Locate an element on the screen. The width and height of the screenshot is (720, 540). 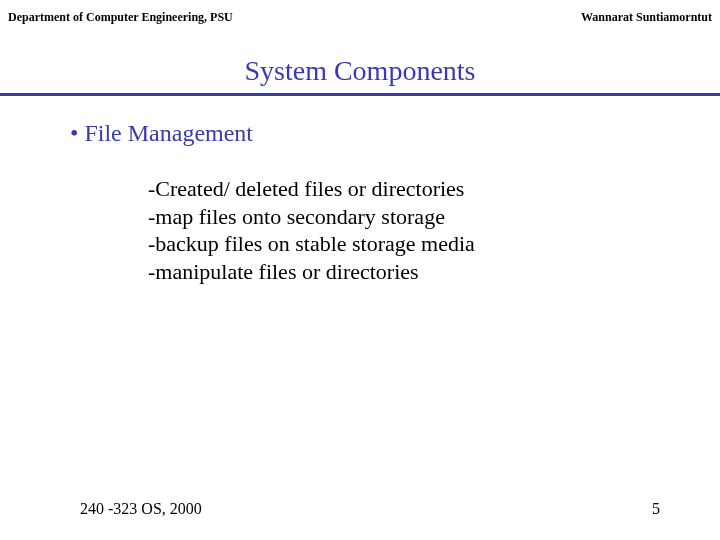
footer-left: 240 -323 OS, 2000 is located at coordinates (141, 509).